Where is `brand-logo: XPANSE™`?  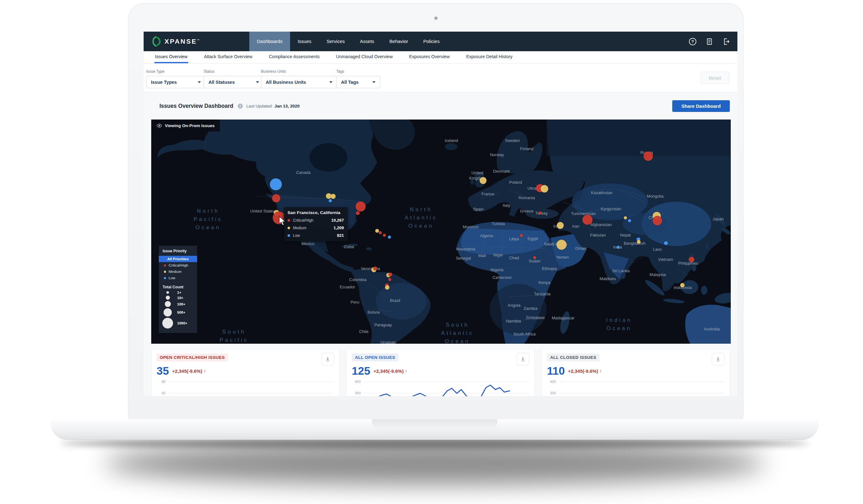
brand-logo: XPANSE™ is located at coordinates (176, 41).